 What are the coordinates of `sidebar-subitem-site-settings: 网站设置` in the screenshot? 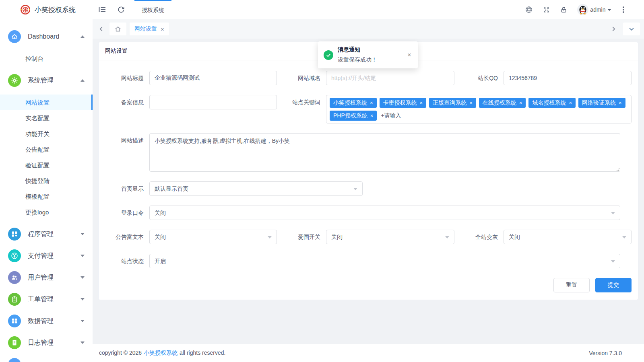 It's located at (46, 102).